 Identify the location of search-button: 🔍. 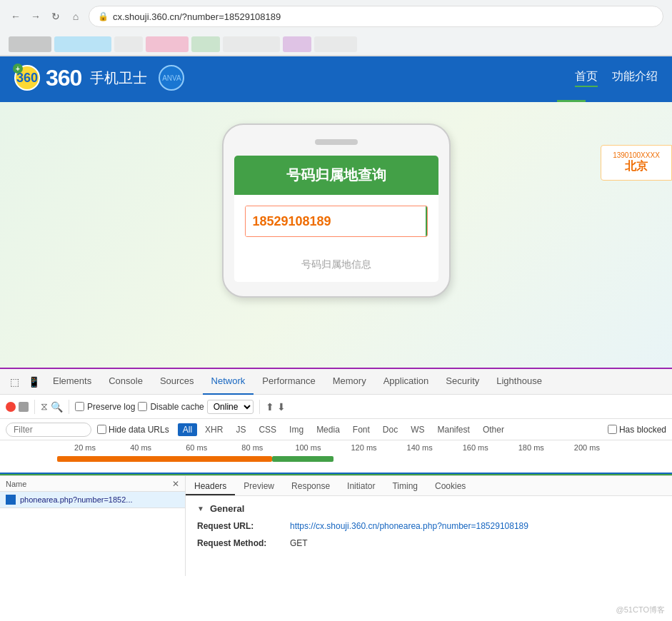
(427, 221).